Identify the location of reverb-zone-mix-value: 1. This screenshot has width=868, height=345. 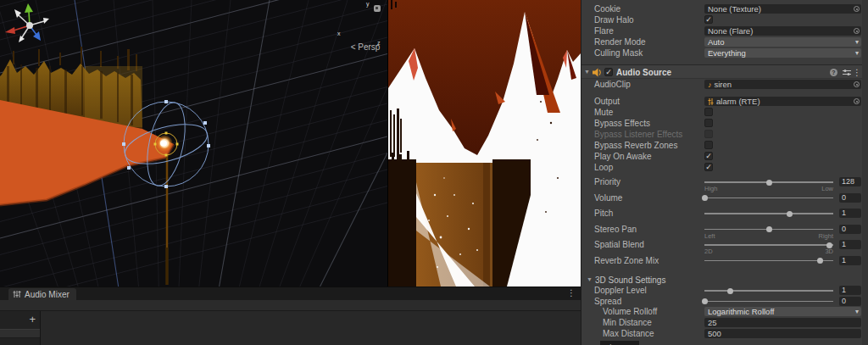
(850, 261).